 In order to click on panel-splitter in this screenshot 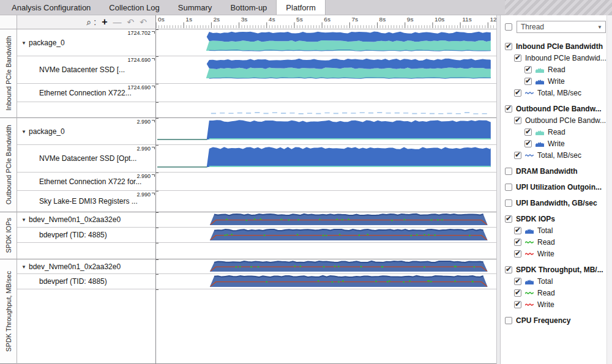, I will do `click(498, 190)`.